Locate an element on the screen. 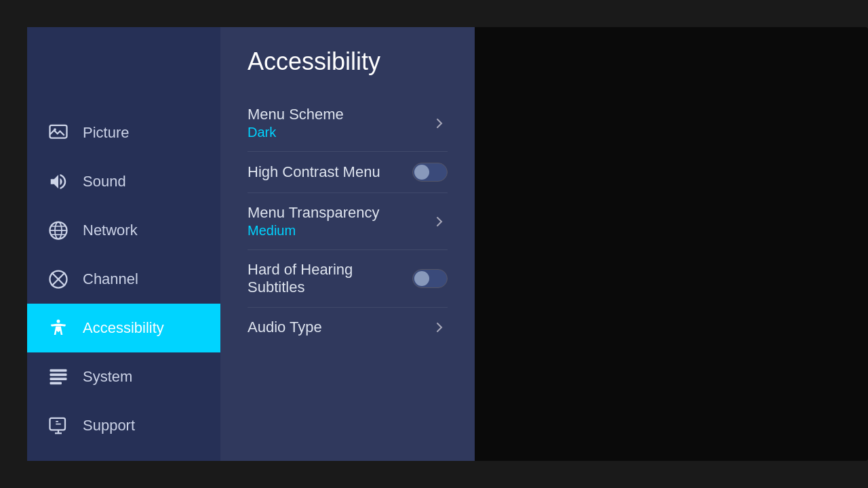  channel-icon is located at coordinates (58, 279).